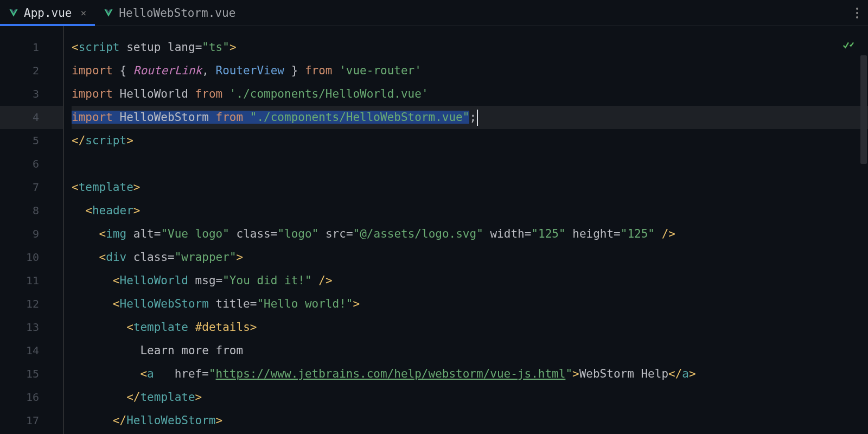 This screenshot has height=434, width=868. I want to click on line-number: 12, so click(31, 304).